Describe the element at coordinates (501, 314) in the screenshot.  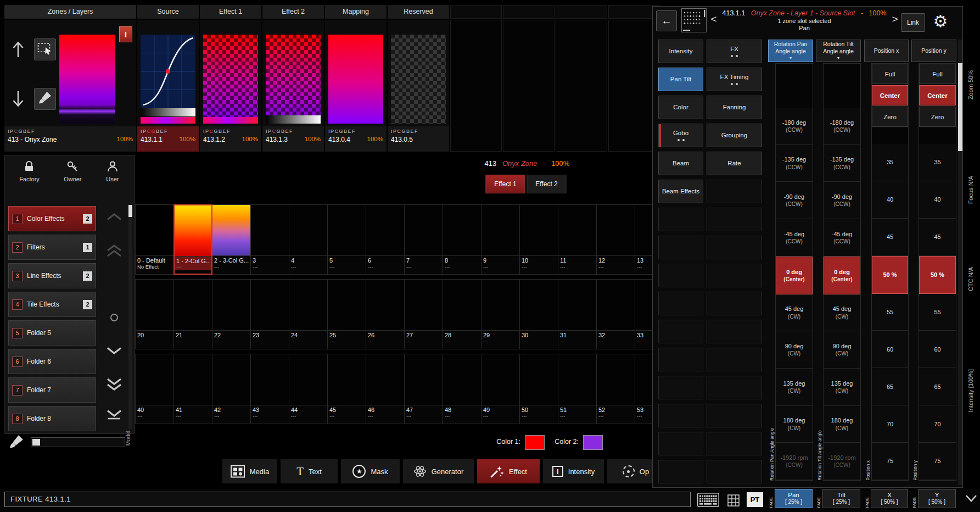
I see `effect-cell: 29---` at that location.